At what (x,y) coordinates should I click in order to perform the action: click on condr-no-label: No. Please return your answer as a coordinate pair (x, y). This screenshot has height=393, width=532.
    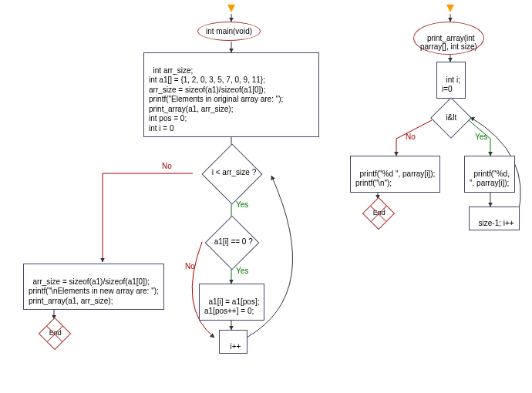
    Looking at the image, I should click on (410, 137).